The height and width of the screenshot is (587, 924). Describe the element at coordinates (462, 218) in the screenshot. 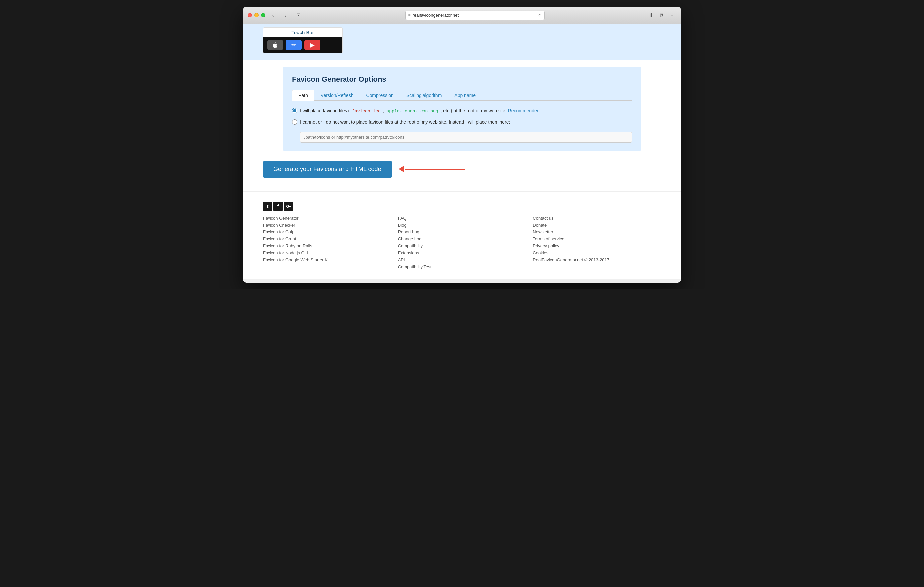

I see `footer-link-faq: FAQ` at that location.